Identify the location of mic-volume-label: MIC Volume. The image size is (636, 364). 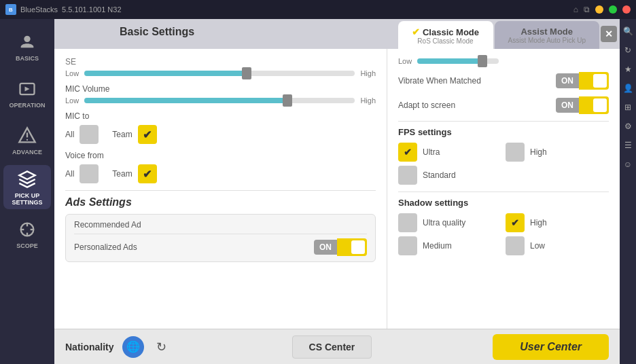
(220, 89).